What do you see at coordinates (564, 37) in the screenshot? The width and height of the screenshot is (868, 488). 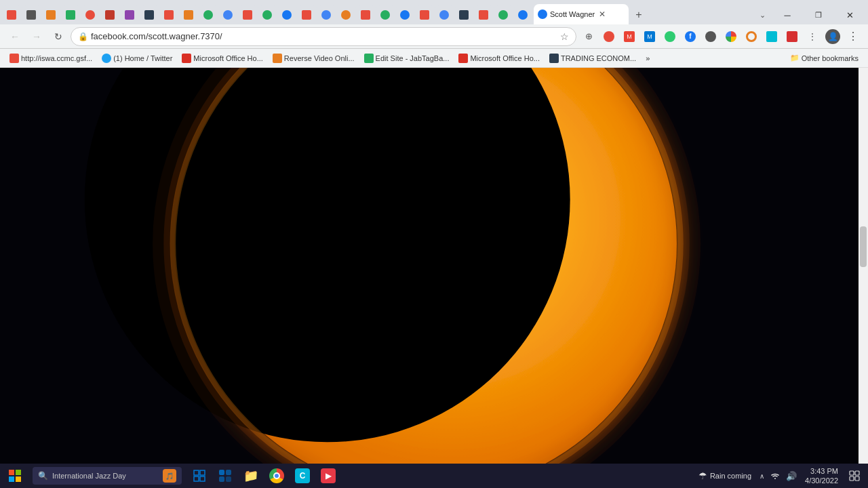 I see `bookmark-star-icon: ☆` at bounding box center [564, 37].